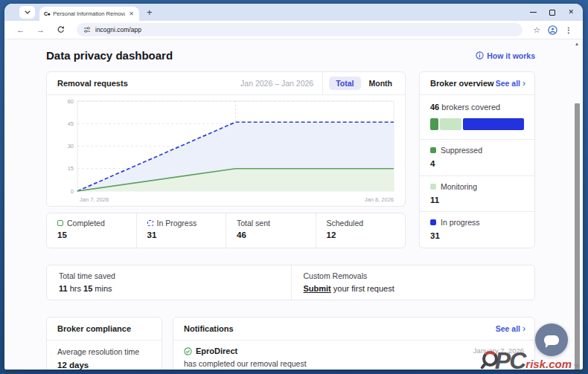 The width and height of the screenshot is (588, 374). What do you see at coordinates (363, 83) in the screenshot?
I see `period-toggle: Total Month` at bounding box center [363, 83].